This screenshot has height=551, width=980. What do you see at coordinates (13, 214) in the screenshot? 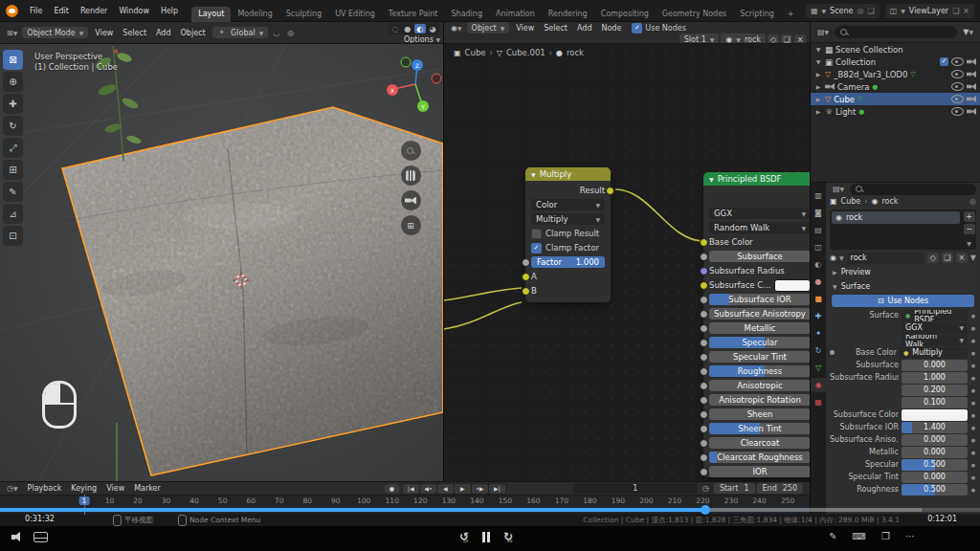
I see `measure-tool: ⊿` at bounding box center [13, 214].